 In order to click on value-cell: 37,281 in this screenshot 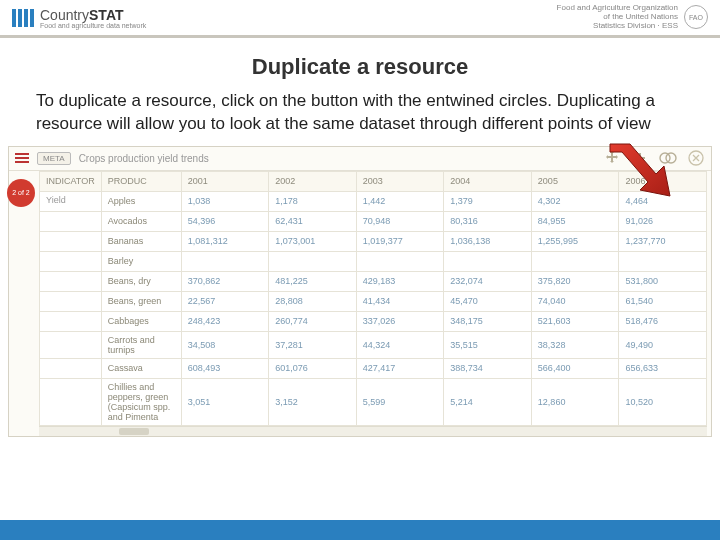, I will do `click(313, 344)`.